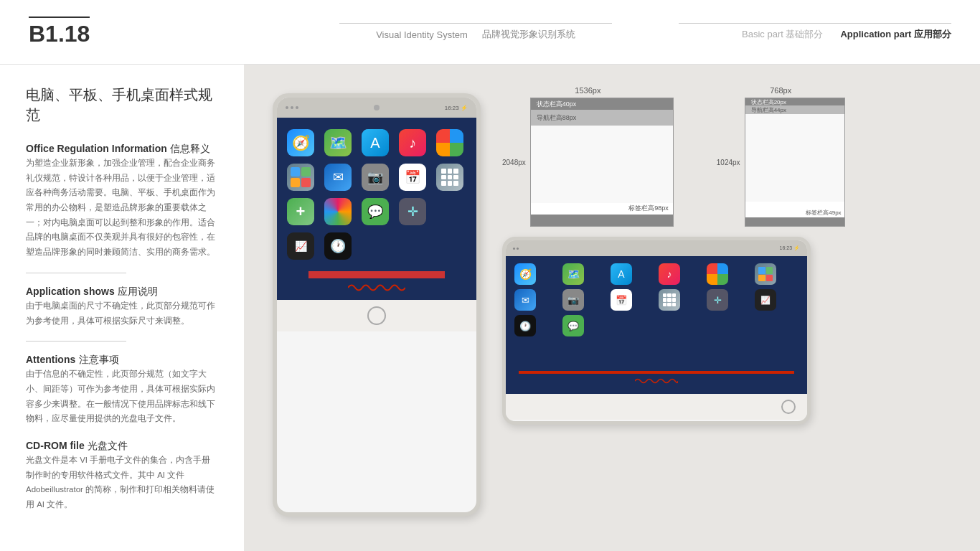 The height and width of the screenshot is (551, 980). What do you see at coordinates (377, 108) in the screenshot?
I see `tablet-camera` at bounding box center [377, 108].